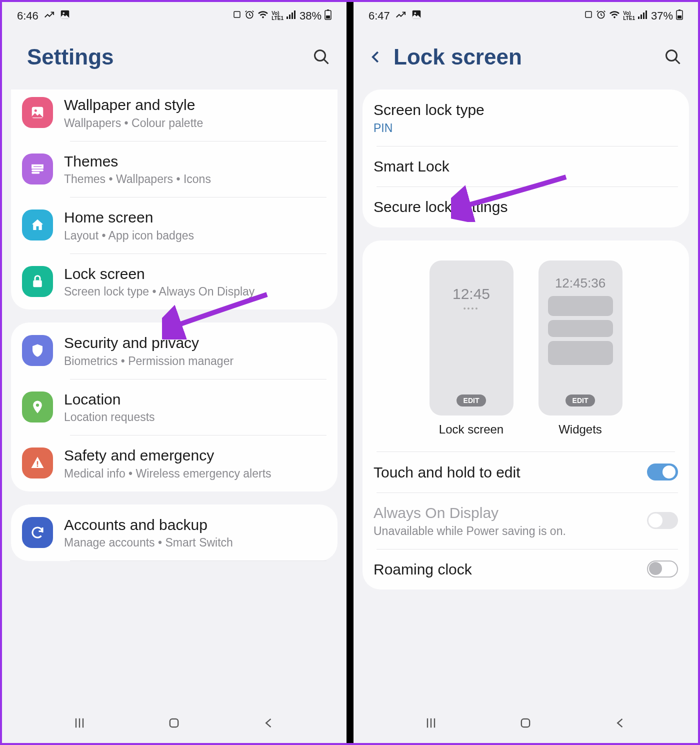  I want to click on toggle-touch-hold, so click(662, 472).